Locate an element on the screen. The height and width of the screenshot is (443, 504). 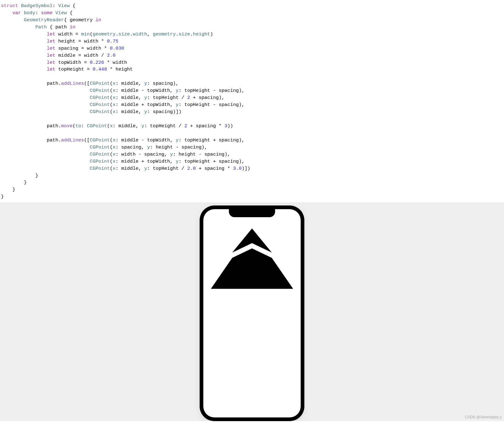
method-addlines: addLines is located at coordinates (72, 83).